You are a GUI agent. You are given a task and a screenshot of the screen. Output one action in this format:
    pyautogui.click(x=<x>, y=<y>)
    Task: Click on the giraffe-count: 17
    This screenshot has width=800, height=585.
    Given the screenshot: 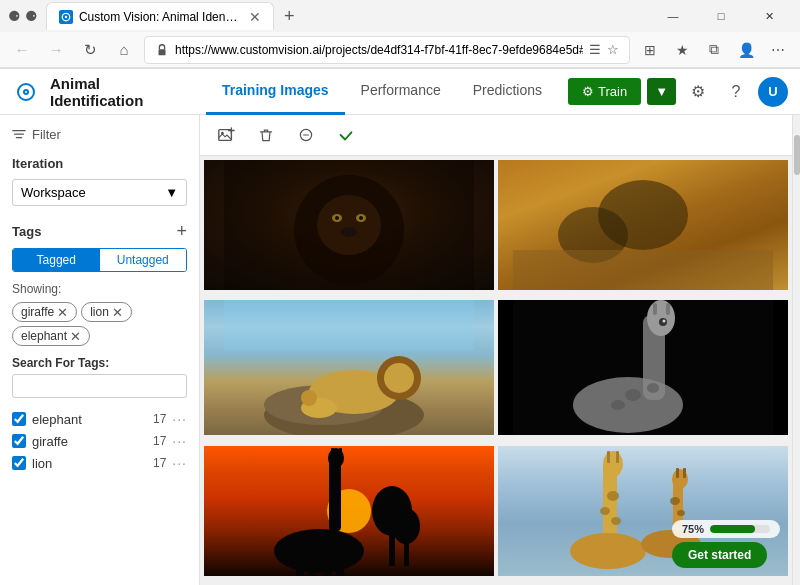 What is the action you would take?
    pyautogui.click(x=160, y=441)
    